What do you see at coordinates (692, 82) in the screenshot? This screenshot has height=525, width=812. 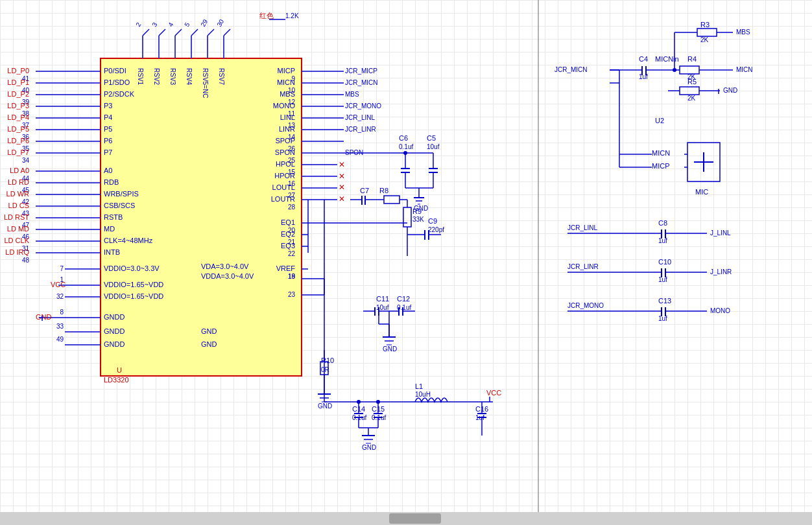 I see `svg-text: R5` at bounding box center [692, 82].